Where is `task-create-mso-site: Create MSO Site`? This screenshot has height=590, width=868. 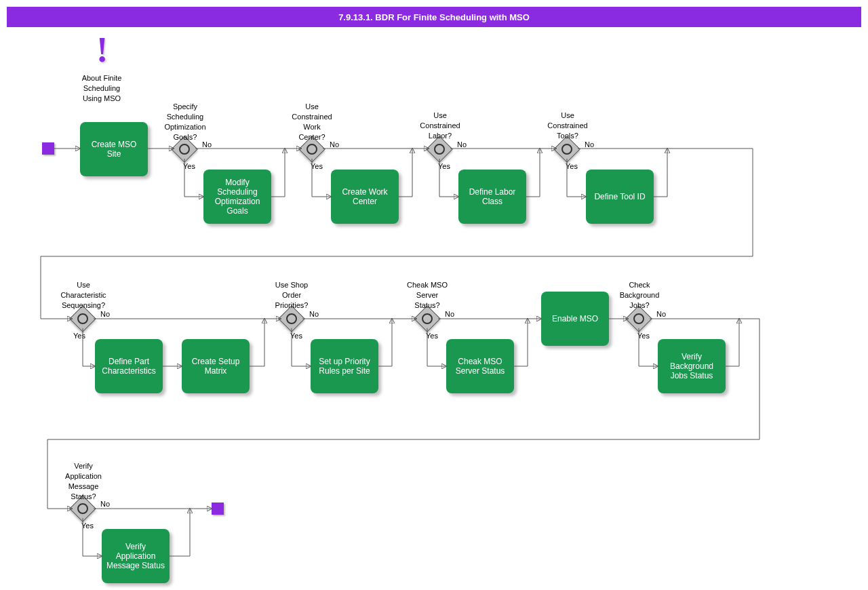 task-create-mso-site: Create MSO Site is located at coordinates (114, 149).